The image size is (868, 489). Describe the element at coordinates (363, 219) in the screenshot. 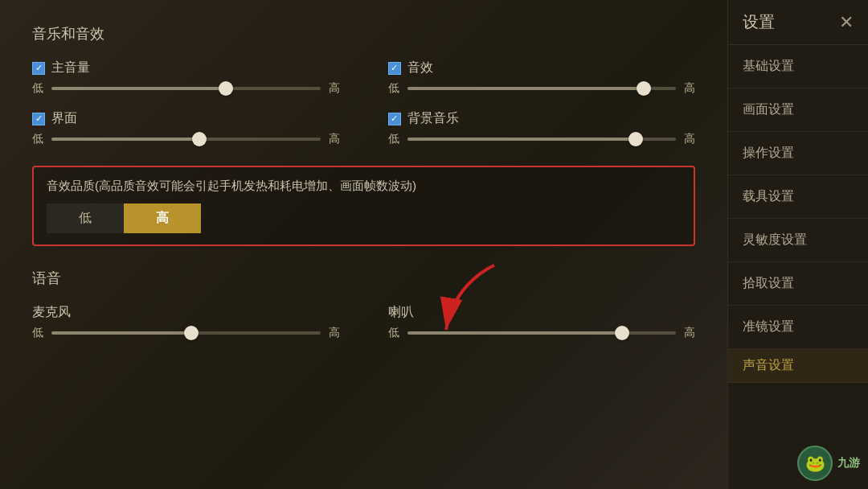

I see `quality-buttons: 低 高` at that location.